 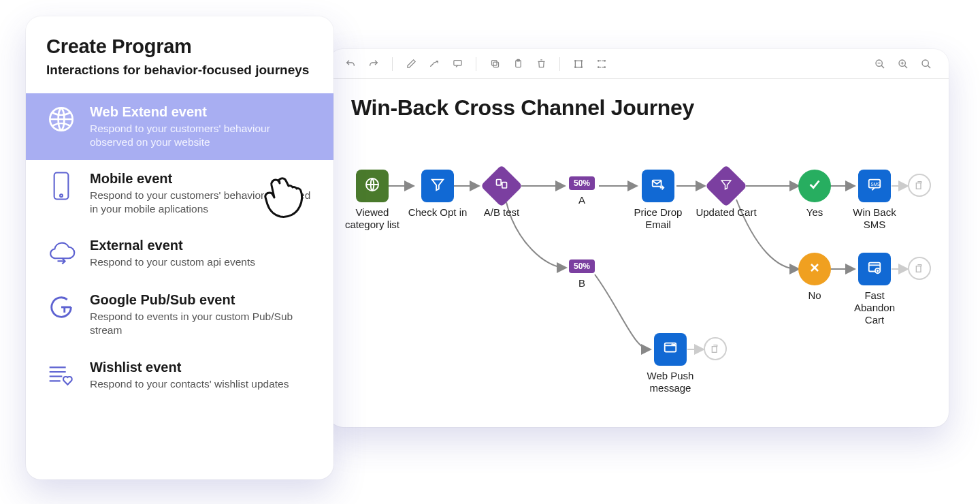 What do you see at coordinates (582, 283) in the screenshot?
I see `node-label: B` at bounding box center [582, 283].